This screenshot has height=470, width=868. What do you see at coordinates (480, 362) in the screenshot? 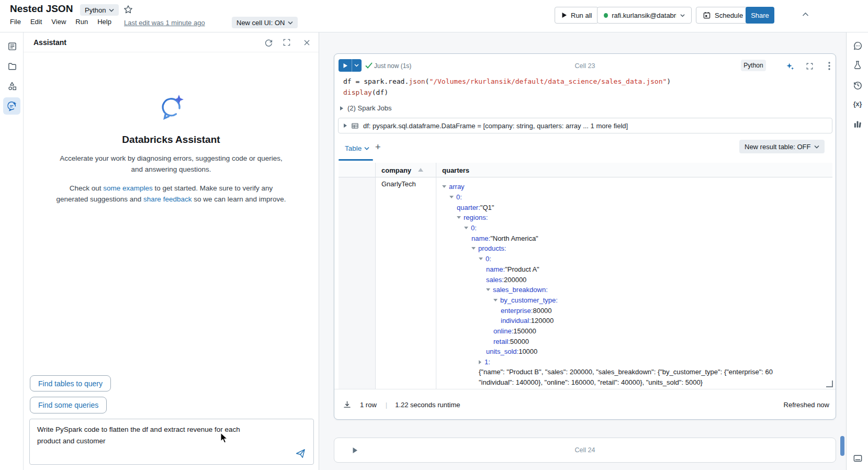
I see `chevron-right-icon` at bounding box center [480, 362].